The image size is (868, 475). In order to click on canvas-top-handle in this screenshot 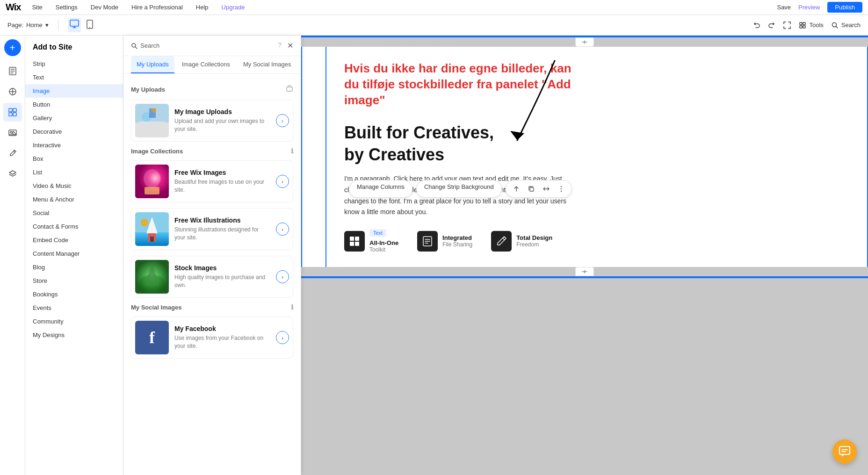, I will do `click(585, 42)`.